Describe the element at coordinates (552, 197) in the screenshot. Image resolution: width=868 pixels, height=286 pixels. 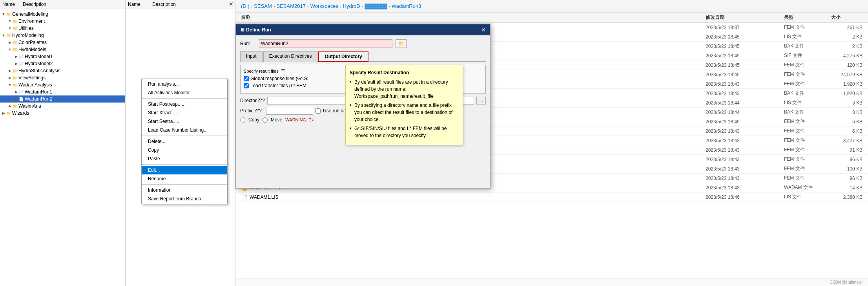
I see `explorer-row: 📄WADAM1.LIS2023/5/23 18:46LIS 文件2,380 KB` at that location.